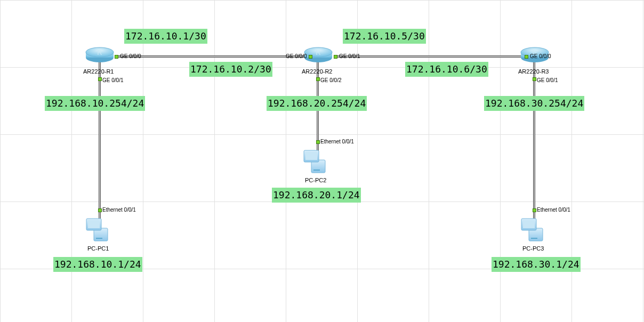  Describe the element at coordinates (318, 52) in the screenshot. I see `svg-text: R` at that location.